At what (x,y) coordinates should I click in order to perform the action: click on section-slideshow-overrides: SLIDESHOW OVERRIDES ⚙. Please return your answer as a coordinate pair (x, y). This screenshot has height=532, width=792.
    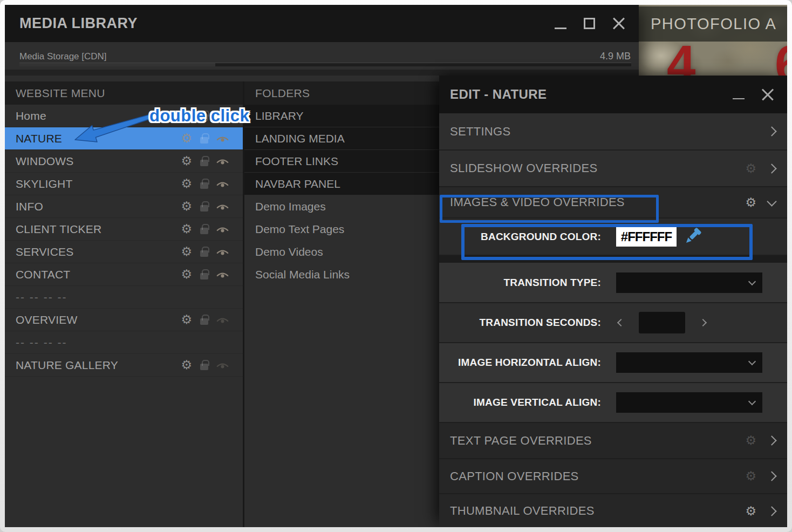
    Looking at the image, I should click on (613, 168).